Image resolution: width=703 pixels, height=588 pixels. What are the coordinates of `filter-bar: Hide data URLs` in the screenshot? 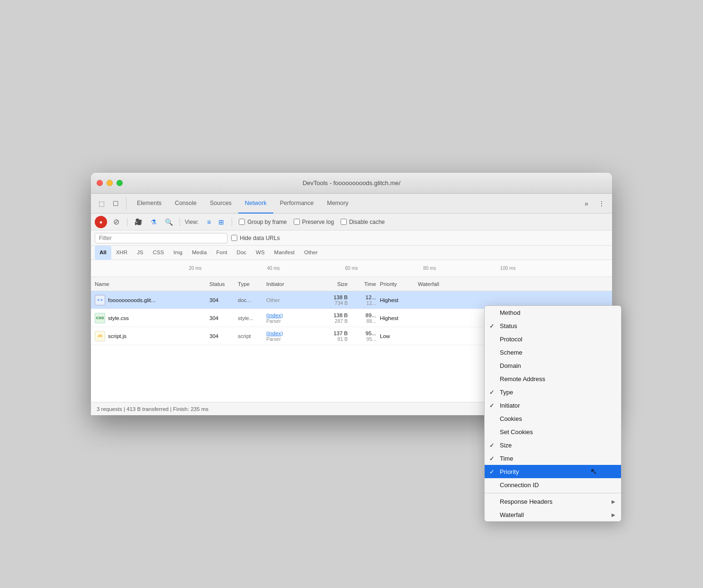 It's located at (352, 238).